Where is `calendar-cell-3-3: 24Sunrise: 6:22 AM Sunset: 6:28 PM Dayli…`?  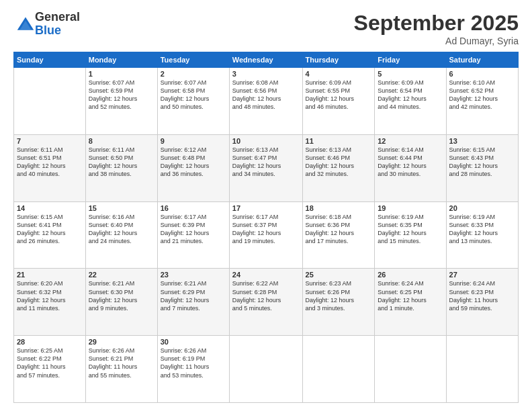 calendar-cell-3-3: 24Sunrise: 6:22 AM Sunset: 6:28 PM Dayli… is located at coordinates (266, 302).